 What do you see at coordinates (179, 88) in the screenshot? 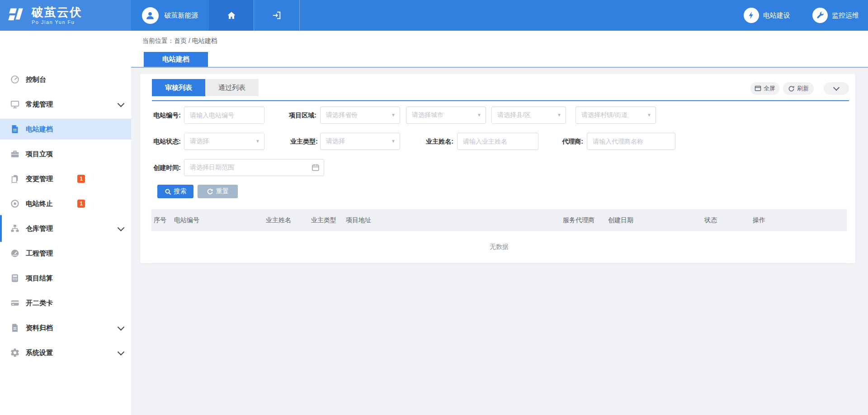
I see `tab-review-list: 审核列表` at bounding box center [179, 88].